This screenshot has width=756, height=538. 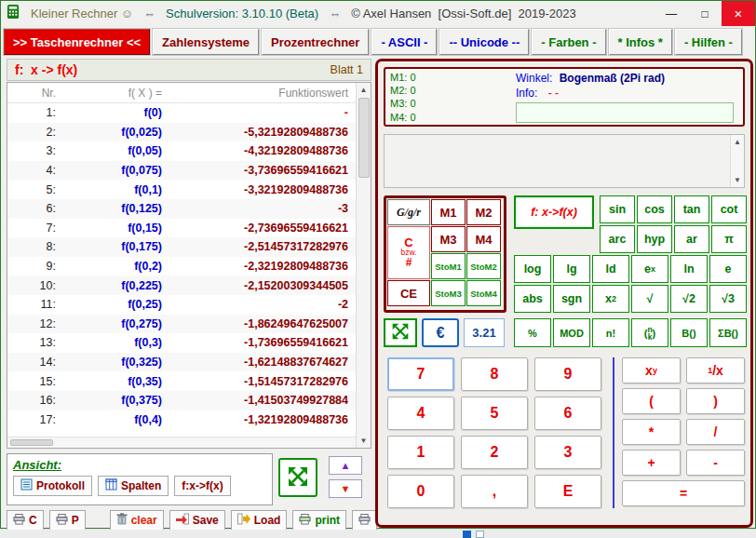 What do you see at coordinates (689, 333) in the screenshot?
I see `function-key: B()` at bounding box center [689, 333].